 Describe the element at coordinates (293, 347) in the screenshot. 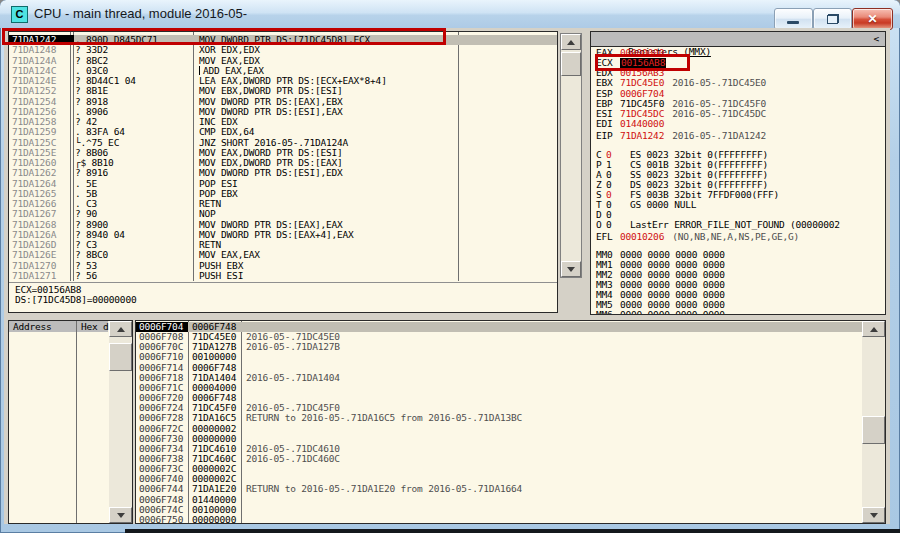

I see `stack-comment-cell: 2016-05-.71DA127B` at that location.